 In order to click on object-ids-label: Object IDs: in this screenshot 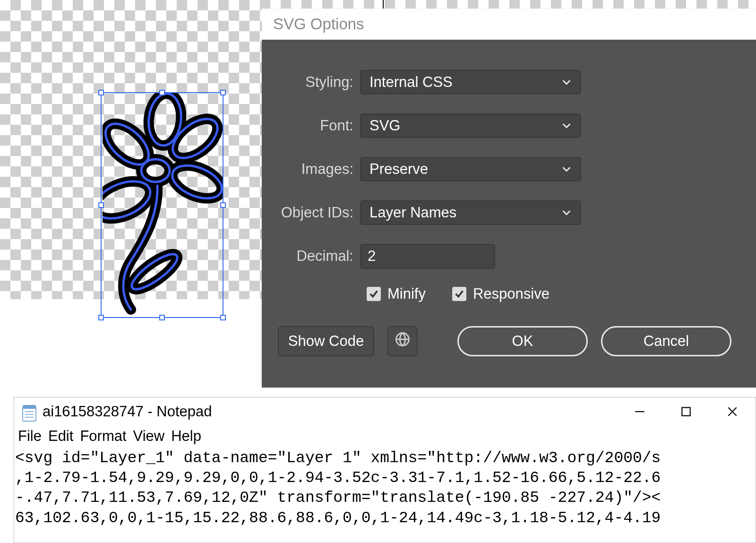, I will do `click(311, 213)`.